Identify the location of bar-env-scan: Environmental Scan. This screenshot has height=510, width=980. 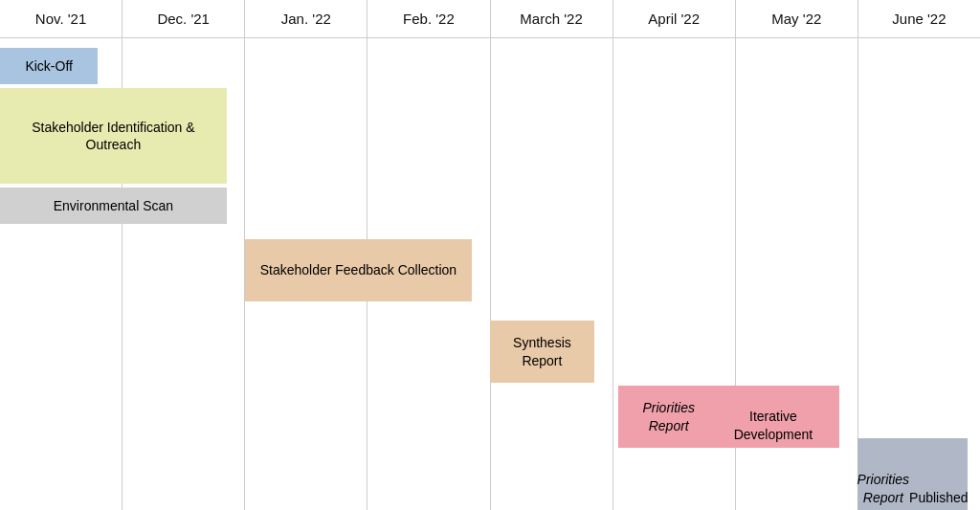
(113, 206).